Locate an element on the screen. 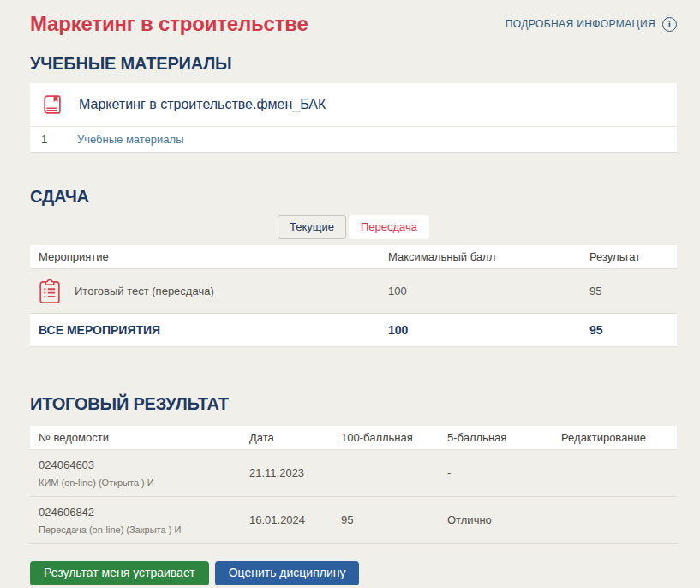  sheet-score-5: Отлично is located at coordinates (495, 519).